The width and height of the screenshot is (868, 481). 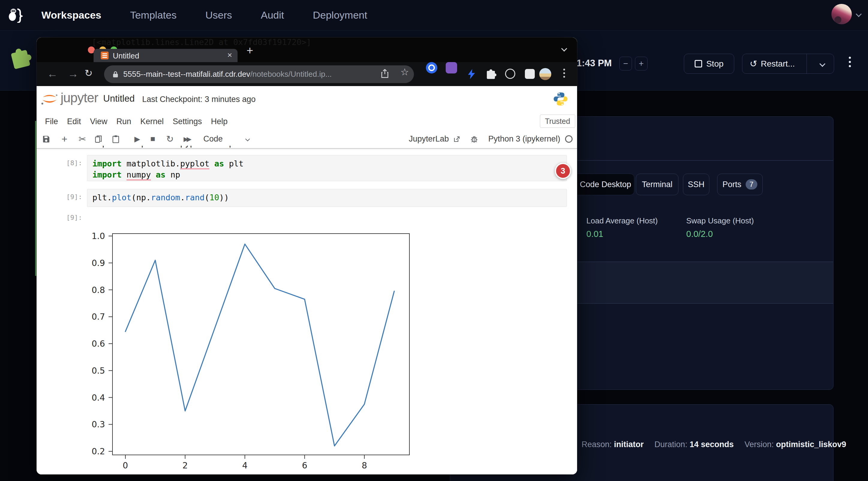 What do you see at coordinates (592, 63) in the screenshot?
I see `workspace-time: 11:43 PM` at bounding box center [592, 63].